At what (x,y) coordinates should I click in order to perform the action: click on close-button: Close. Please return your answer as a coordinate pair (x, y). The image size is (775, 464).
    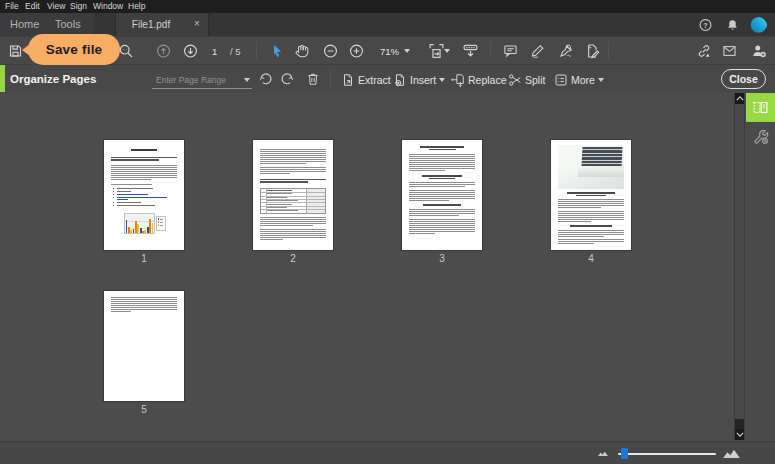
    Looking at the image, I should click on (744, 79).